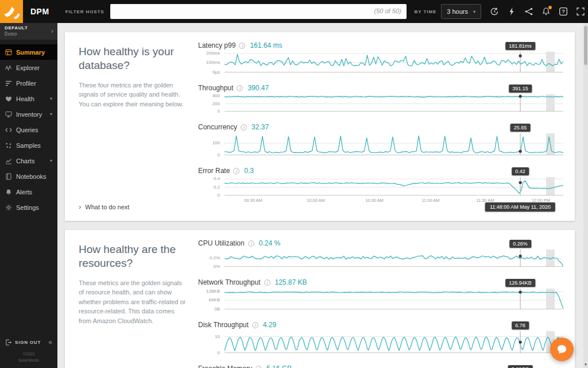  Describe the element at coordinates (394, 258) in the screenshot. I see `plot-area: 0.26%` at that location.